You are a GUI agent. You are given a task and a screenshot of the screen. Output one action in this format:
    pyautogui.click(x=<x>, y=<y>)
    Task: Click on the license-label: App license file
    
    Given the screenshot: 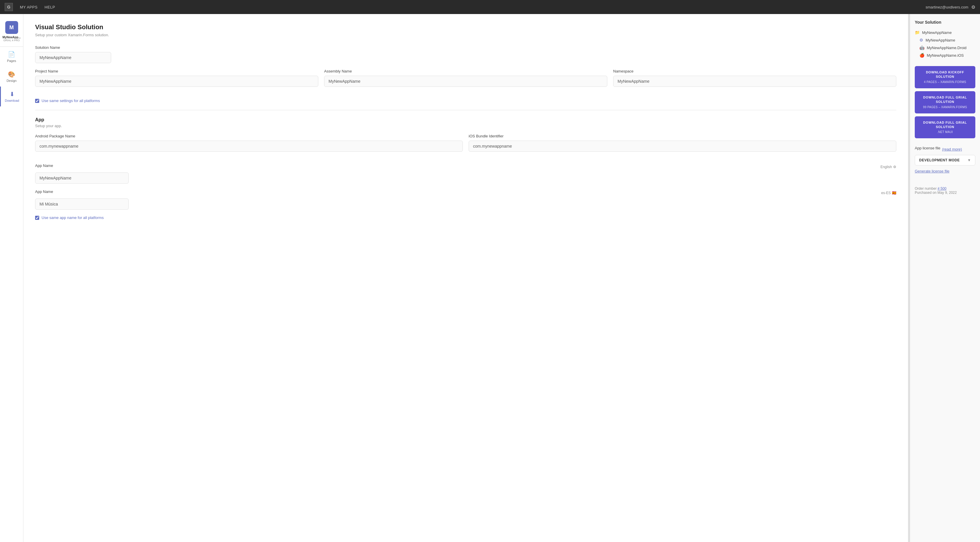 What is the action you would take?
    pyautogui.click(x=928, y=148)
    